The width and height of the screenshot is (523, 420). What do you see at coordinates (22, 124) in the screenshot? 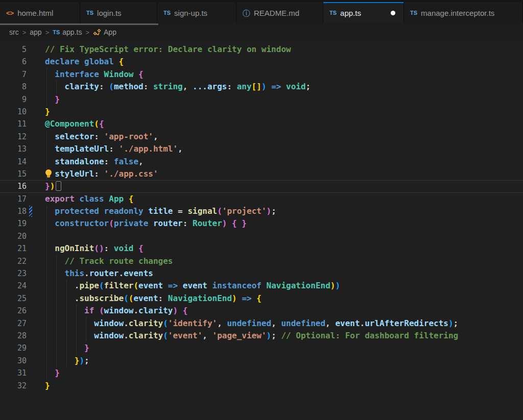
I see `line-number: 11` at bounding box center [22, 124].